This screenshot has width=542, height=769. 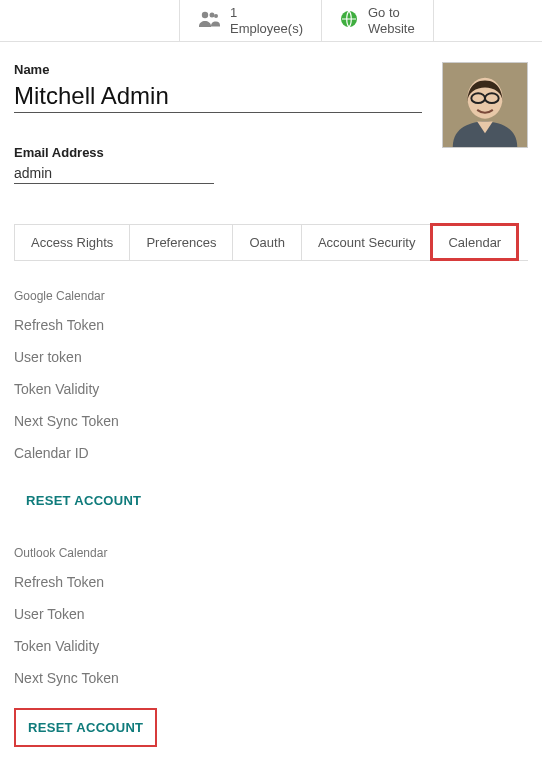 I want to click on outlook-token-validity-label: Token Validity, so click(x=271, y=646).